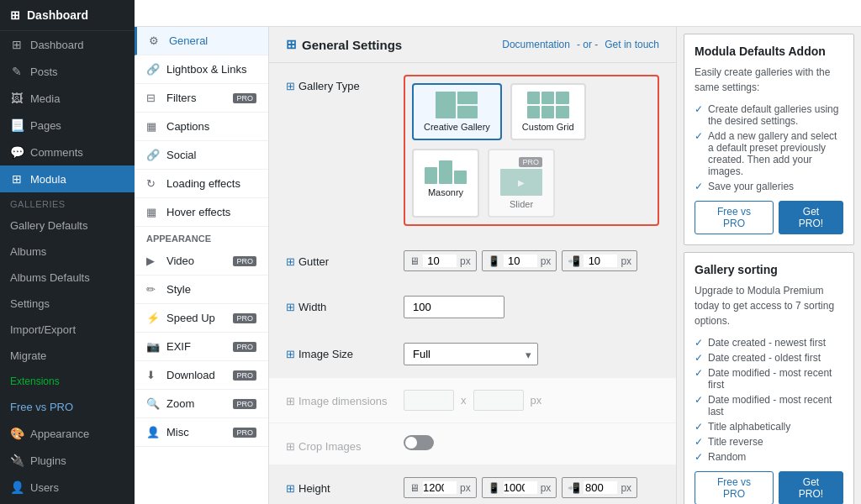 This screenshot has width=861, height=504. What do you see at coordinates (202, 213) in the screenshot?
I see `settings-nav-item-hover: ▦ Hover effects` at bounding box center [202, 213].